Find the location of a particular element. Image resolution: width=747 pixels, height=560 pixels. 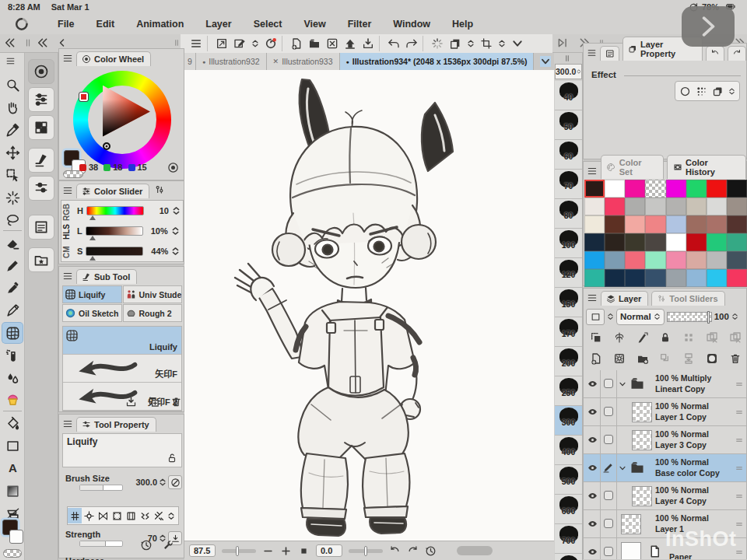

sub-tool-group-1: Liquify is located at coordinates (92, 294).